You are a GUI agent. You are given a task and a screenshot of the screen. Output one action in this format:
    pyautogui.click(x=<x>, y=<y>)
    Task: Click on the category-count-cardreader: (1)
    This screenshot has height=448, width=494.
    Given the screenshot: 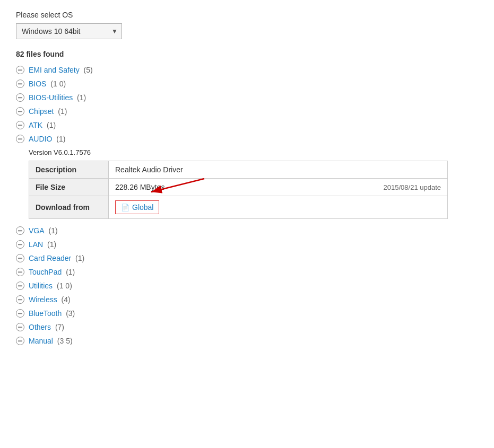 What is the action you would take?
    pyautogui.click(x=79, y=258)
    